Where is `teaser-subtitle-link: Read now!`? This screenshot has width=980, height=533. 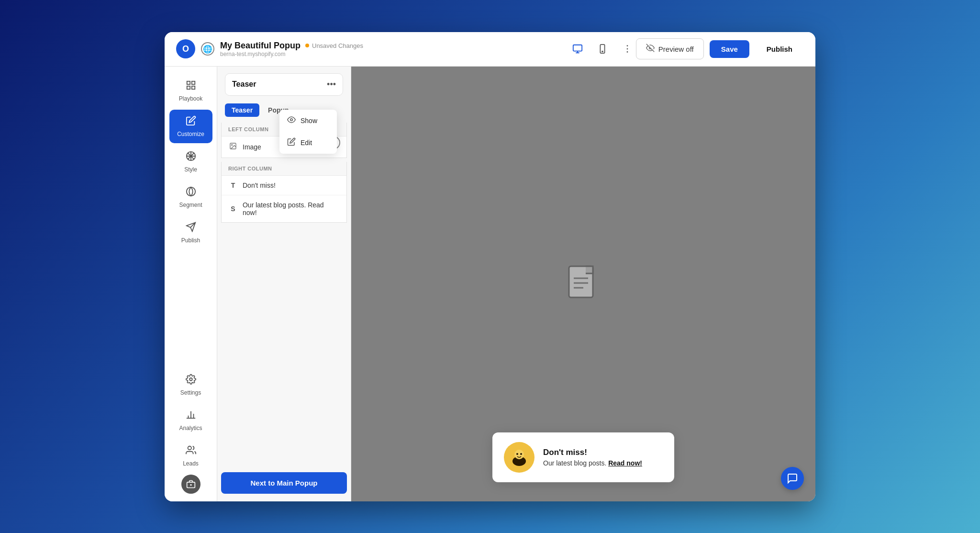 teaser-subtitle-link: Read now! is located at coordinates (625, 463).